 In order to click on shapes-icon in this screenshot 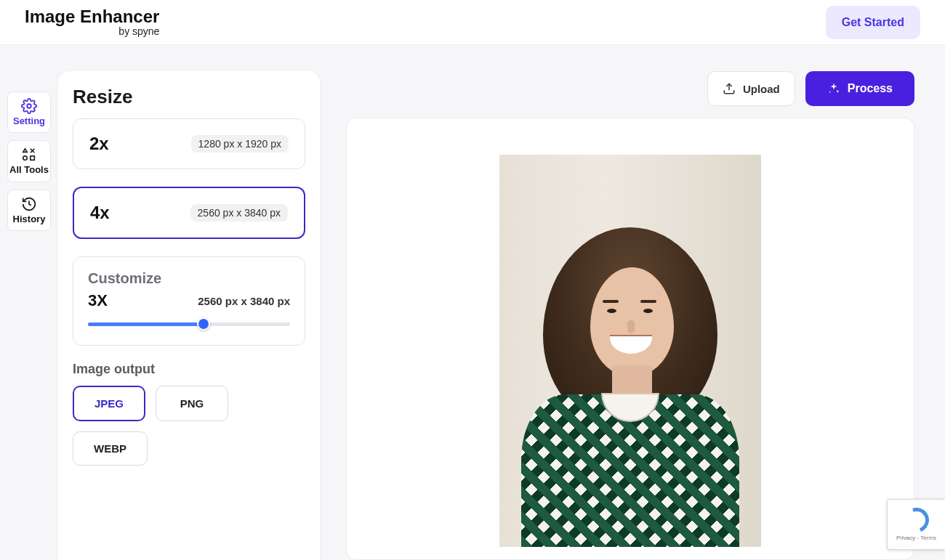, I will do `click(29, 155)`.